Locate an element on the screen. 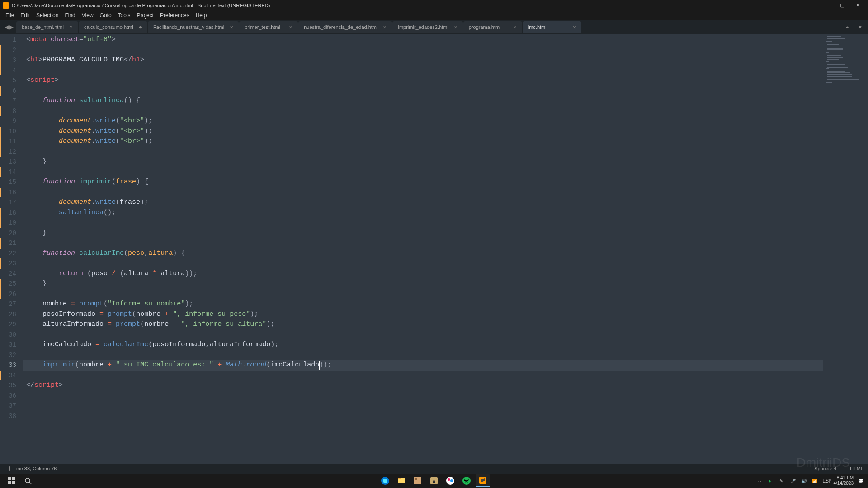 The height and width of the screenshot is (488, 868). tab: primer_test.html✕ is located at coordinates (269, 27).